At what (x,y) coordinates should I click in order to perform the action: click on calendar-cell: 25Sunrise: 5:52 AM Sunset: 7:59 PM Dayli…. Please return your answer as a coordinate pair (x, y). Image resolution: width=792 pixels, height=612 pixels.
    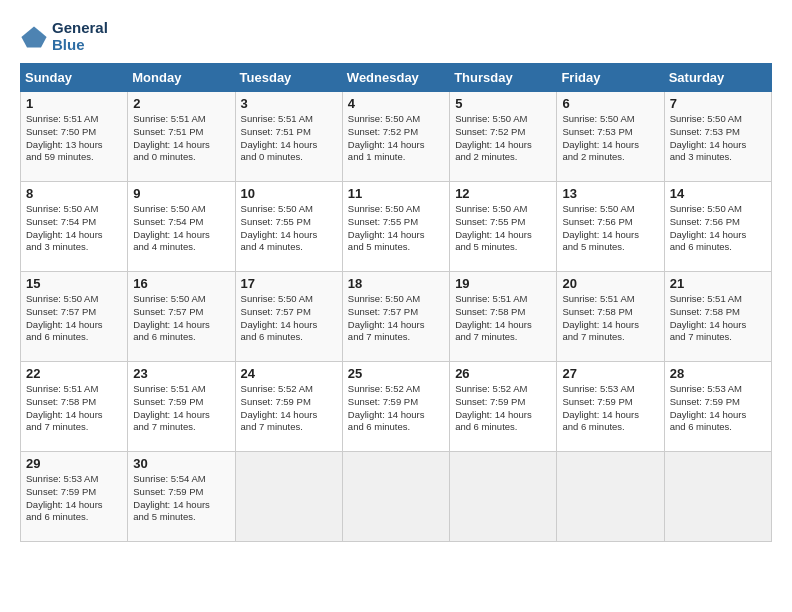
    Looking at the image, I should click on (396, 407).